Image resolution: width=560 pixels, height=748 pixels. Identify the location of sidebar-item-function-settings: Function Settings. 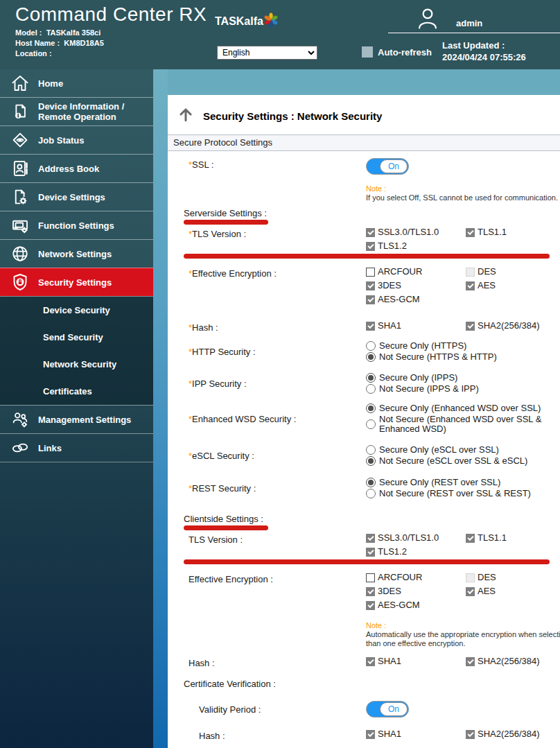
(76, 225).